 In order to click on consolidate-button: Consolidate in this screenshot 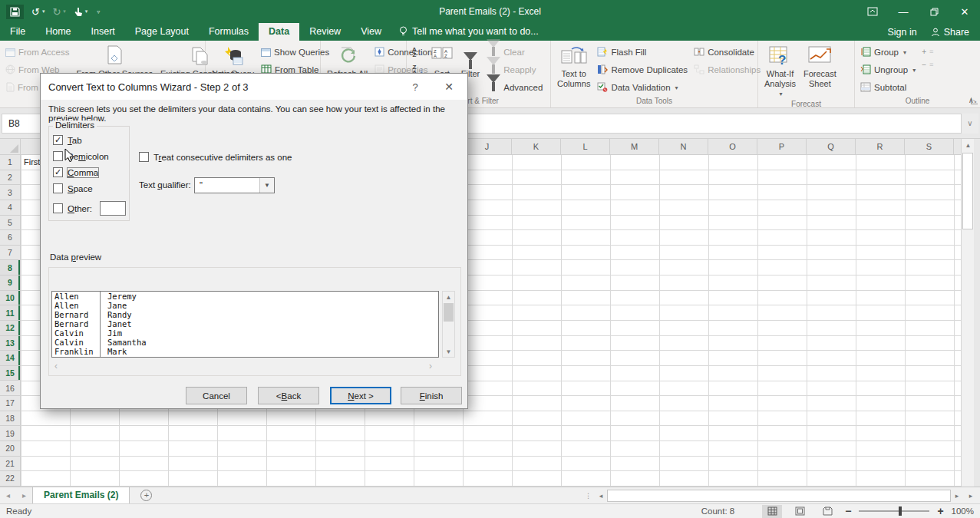, I will do `click(728, 52)`.